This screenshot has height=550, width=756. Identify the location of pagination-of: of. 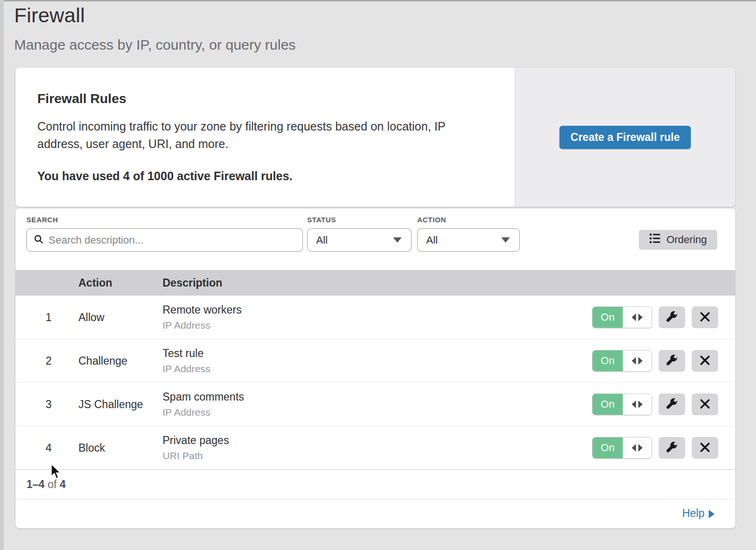
(52, 484).